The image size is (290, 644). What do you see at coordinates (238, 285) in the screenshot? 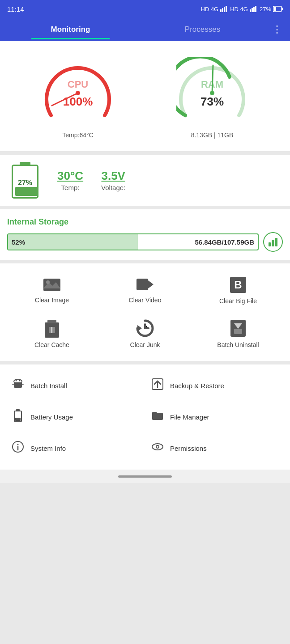
I see `clear-big-file-icon: B` at bounding box center [238, 285].